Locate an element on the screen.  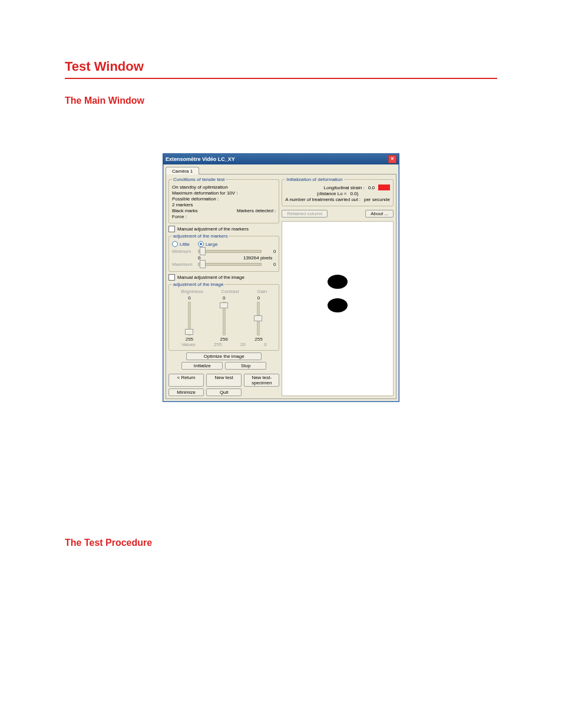
camera-preview is located at coordinates (338, 309).